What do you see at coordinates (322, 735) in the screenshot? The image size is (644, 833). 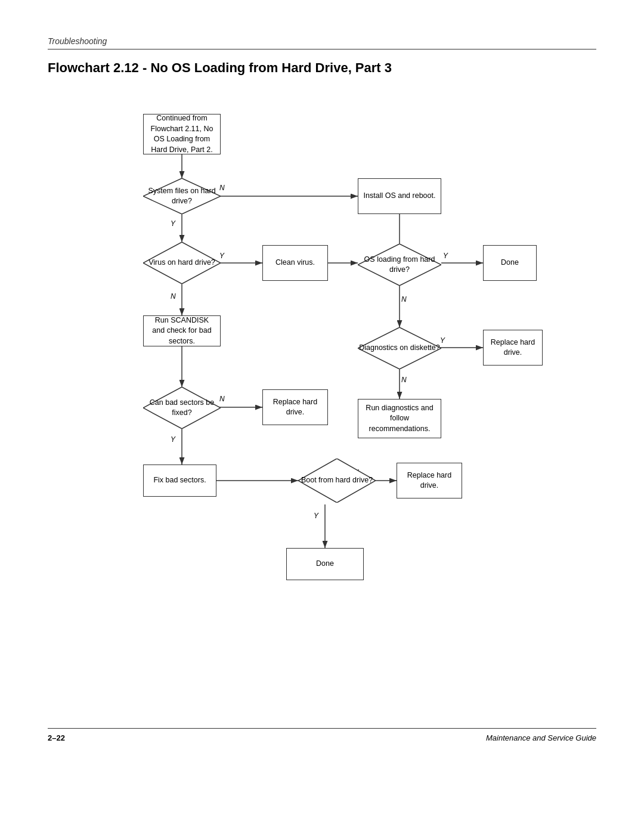 I see `footer: 2–22 Maintenance and Service Guide` at bounding box center [322, 735].